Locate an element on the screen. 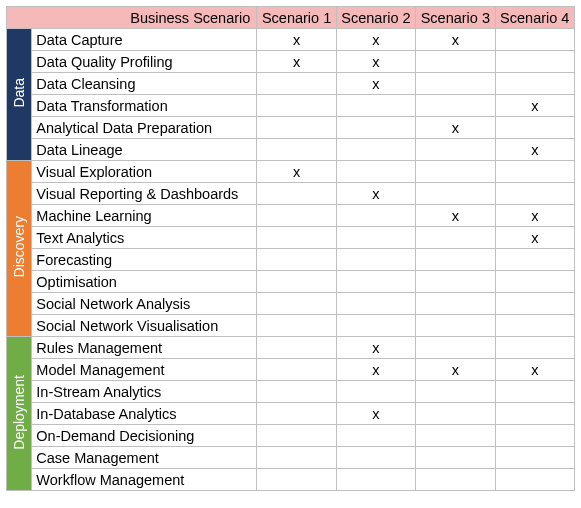 The width and height of the screenshot is (581, 508). row-label: Text Analytics is located at coordinates (144, 238).